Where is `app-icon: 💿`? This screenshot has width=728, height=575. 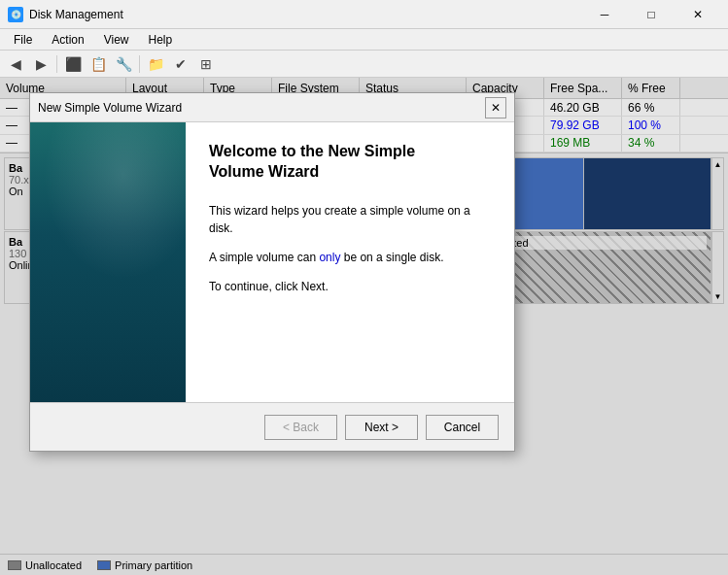 app-icon: 💿 is located at coordinates (16, 15).